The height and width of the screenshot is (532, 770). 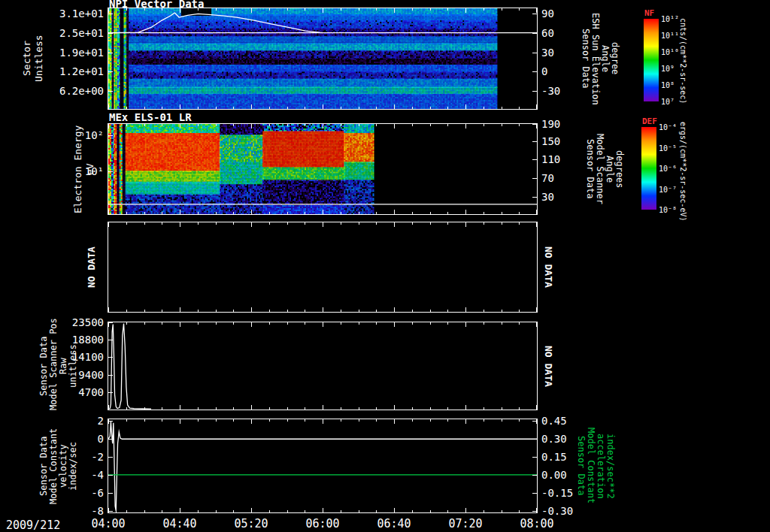 I want to click on tick-label: 9400, so click(x=91, y=375).